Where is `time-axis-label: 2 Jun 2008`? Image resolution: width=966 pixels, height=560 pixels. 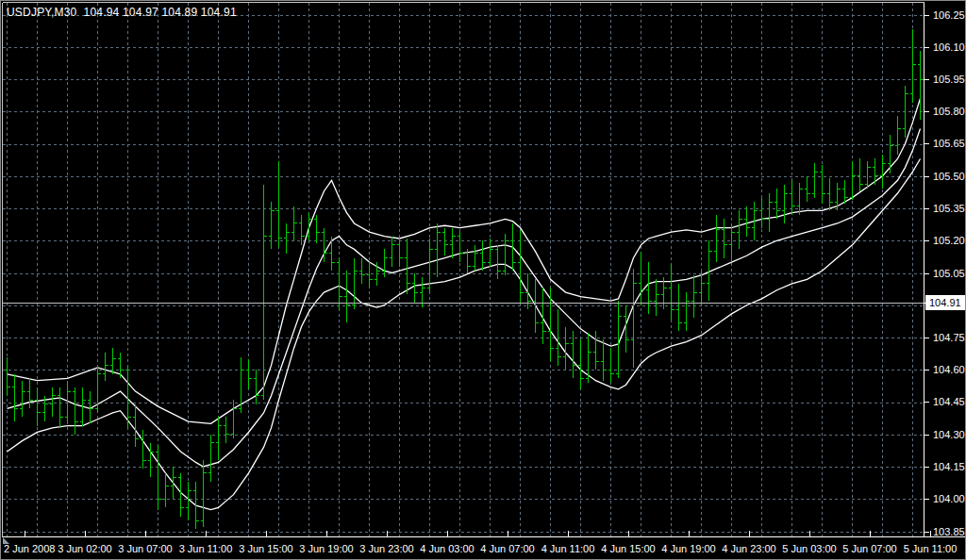 time-axis-label: 2 Jun 2008 is located at coordinates (29, 549).